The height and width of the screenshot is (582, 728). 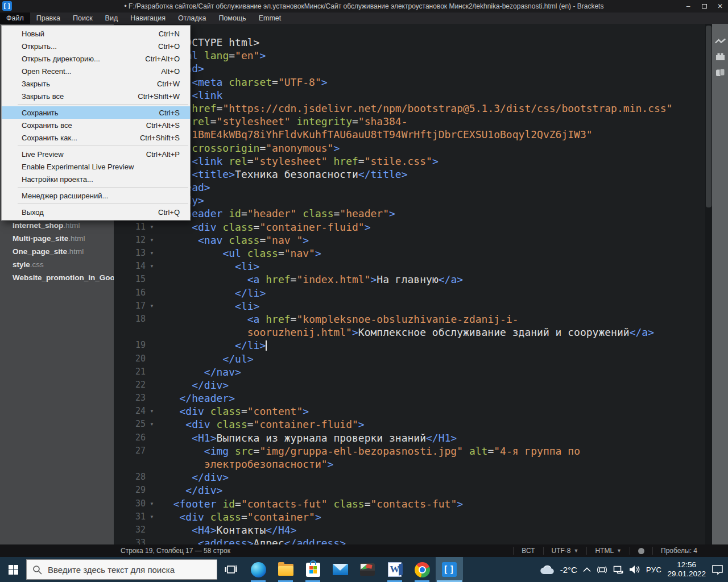 I want to click on insert-mode-toggle: ВСТ, so click(x=528, y=551).